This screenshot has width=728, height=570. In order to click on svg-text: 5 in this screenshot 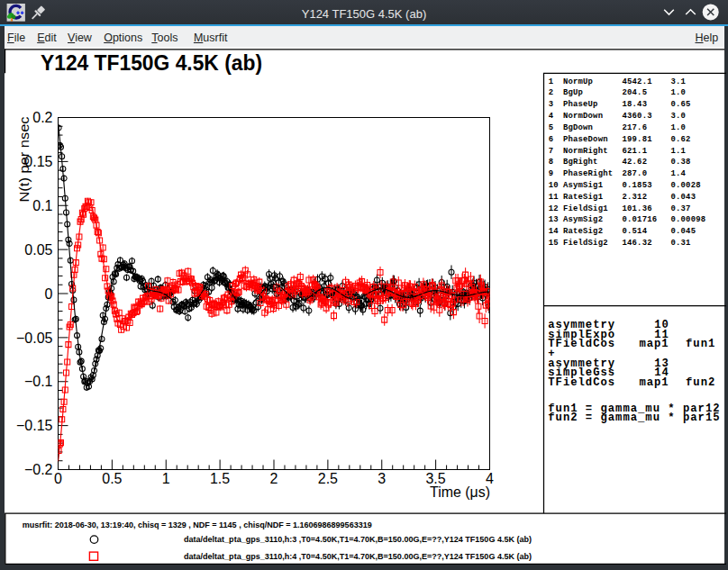, I will do `click(551, 128)`.